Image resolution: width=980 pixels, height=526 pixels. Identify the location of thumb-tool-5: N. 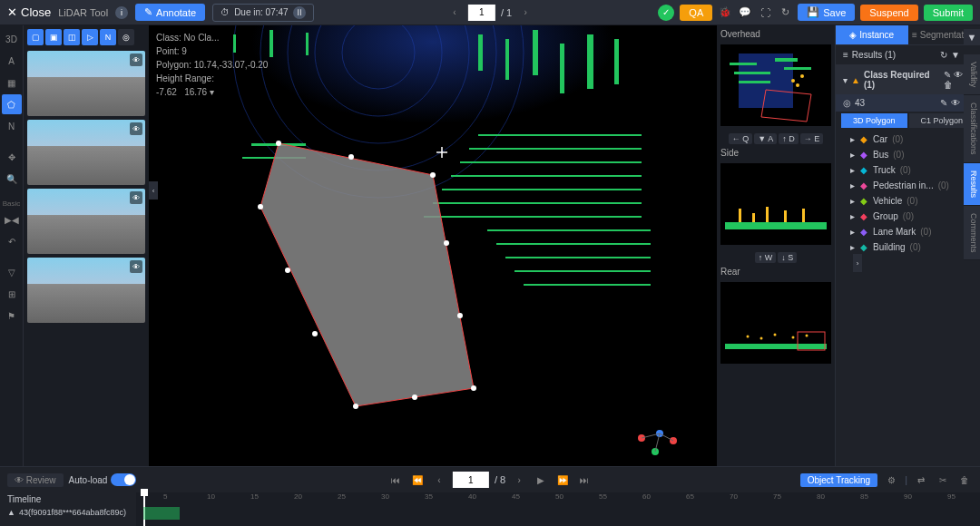
(108, 37).